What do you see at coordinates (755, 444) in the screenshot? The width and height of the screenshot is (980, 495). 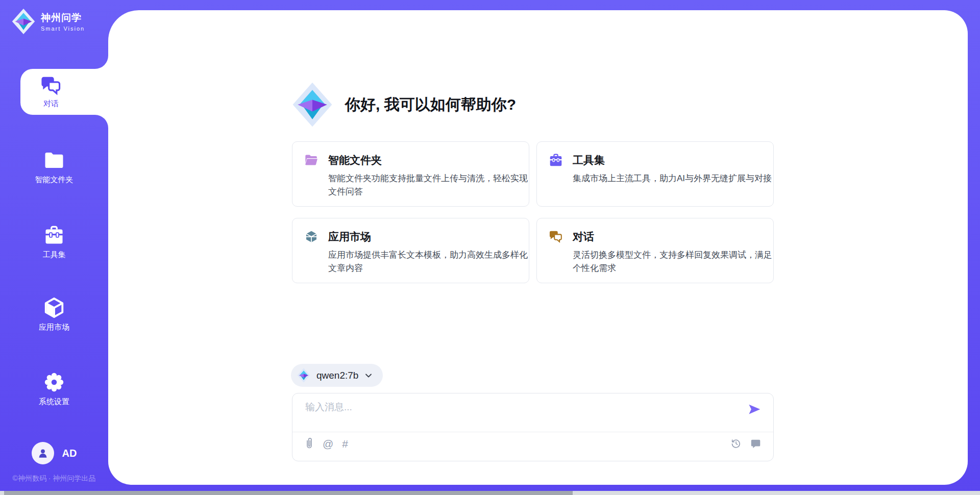 I see `comments-button` at bounding box center [755, 444].